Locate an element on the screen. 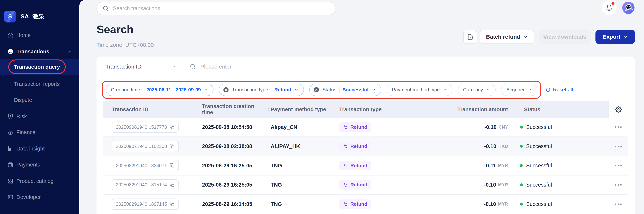 The height and width of the screenshot is (214, 644). chevron-up-icon is located at coordinates (70, 52).